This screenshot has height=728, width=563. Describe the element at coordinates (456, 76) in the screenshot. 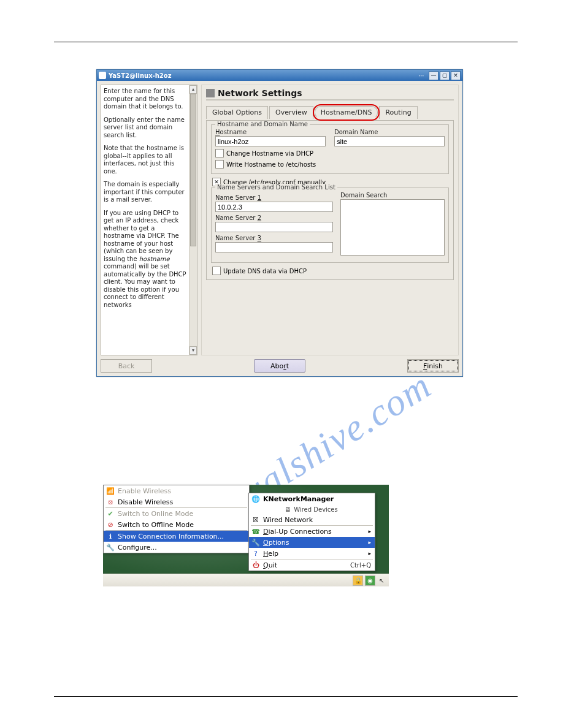

I see `close-button: ✕` at that location.